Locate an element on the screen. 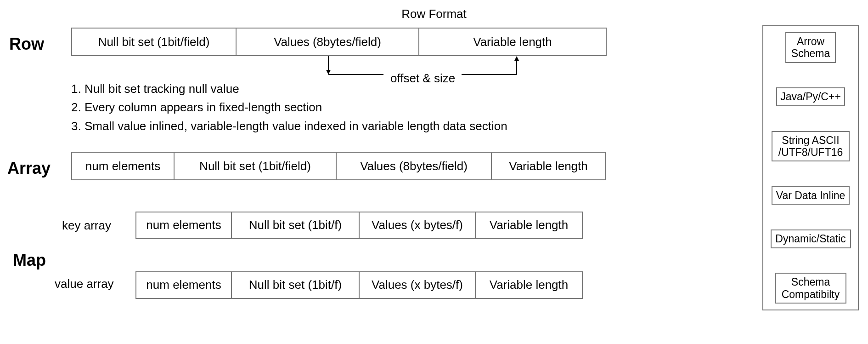 The image size is (868, 344). sidebar-schema-compatibility: Schema Compatibilty is located at coordinates (811, 288).